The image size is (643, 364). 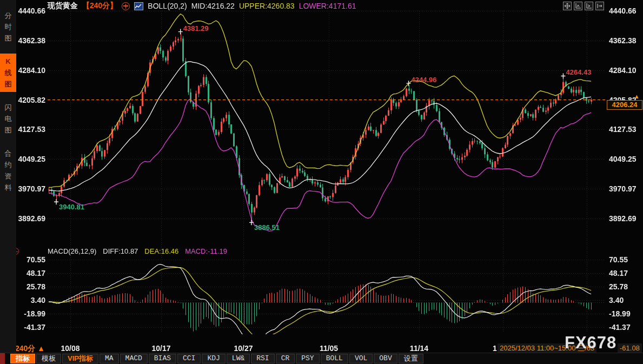 I want to click on price-axis-label-left: 4284.10, so click(x=29, y=70).